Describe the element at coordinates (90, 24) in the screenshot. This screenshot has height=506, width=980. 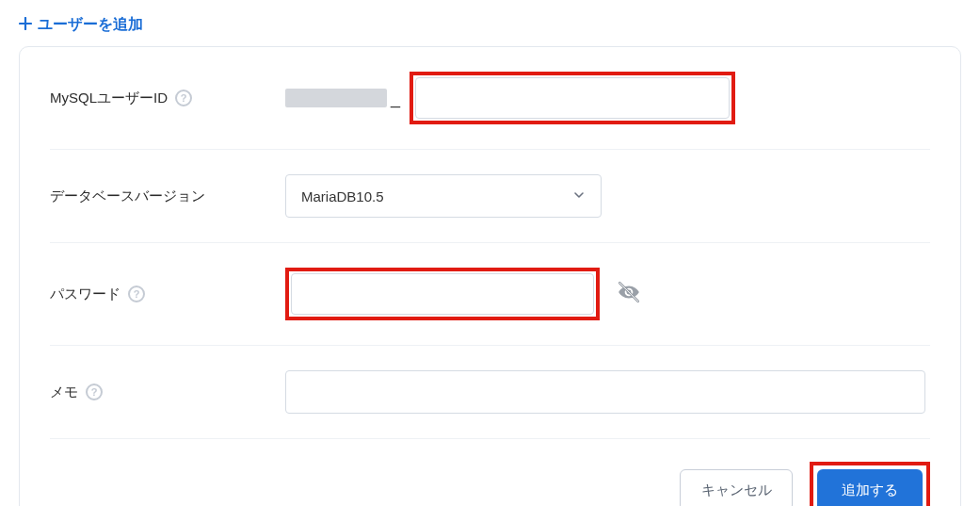
I see `header-title: ユーザーを追加` at that location.